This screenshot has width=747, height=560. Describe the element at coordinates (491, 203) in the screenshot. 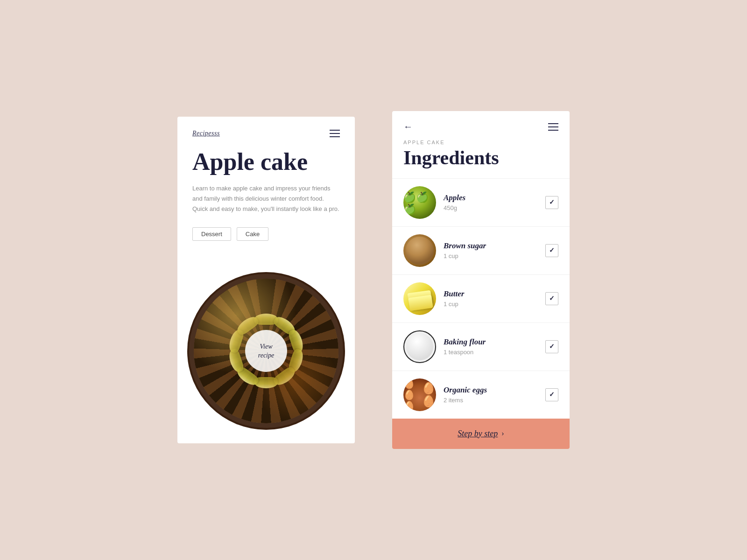

I see `ingredient-info-apples: Apples 450g` at that location.